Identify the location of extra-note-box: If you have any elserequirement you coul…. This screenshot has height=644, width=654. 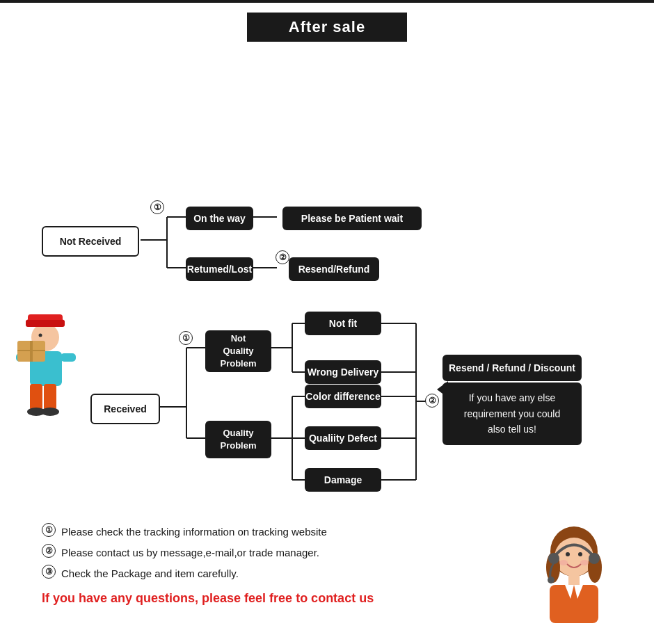
(512, 414).